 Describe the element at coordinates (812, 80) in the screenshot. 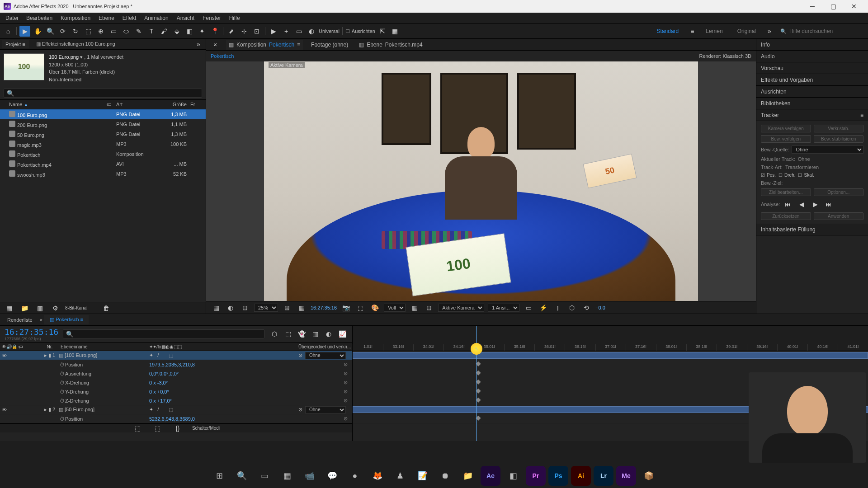

I see `panel-effects: Effekte und Vorgaben` at that location.